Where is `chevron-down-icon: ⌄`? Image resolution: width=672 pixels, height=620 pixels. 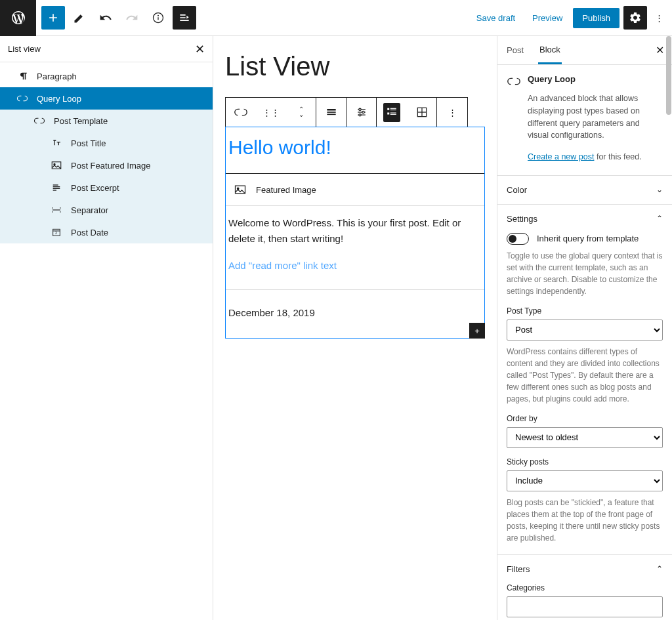 chevron-down-icon: ⌄ is located at coordinates (660, 190).